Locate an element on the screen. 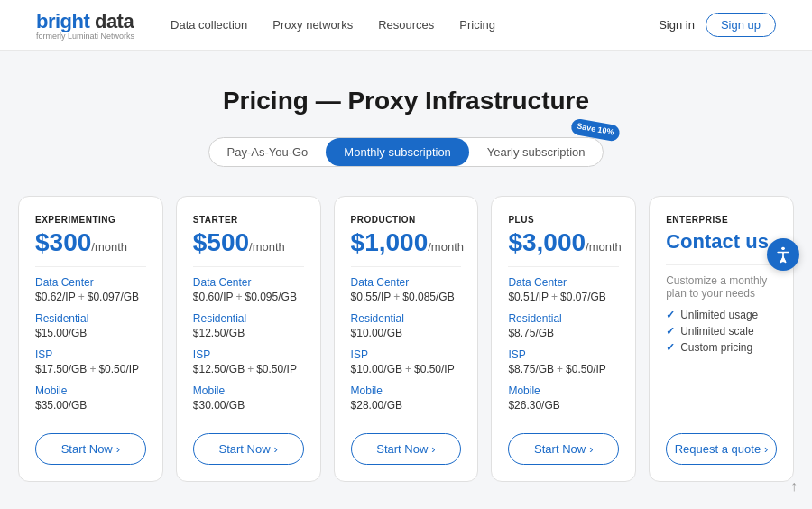 The height and width of the screenshot is (509, 812). isp-section: ISP $17.50/GB+$0.50/IP is located at coordinates (90, 362).